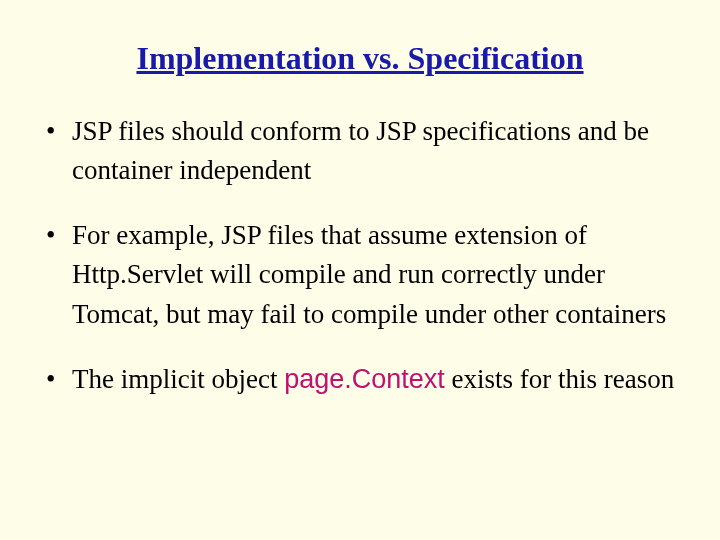  What do you see at coordinates (560, 379) in the screenshot?
I see `bullet-text-post: exists for this reason` at bounding box center [560, 379].